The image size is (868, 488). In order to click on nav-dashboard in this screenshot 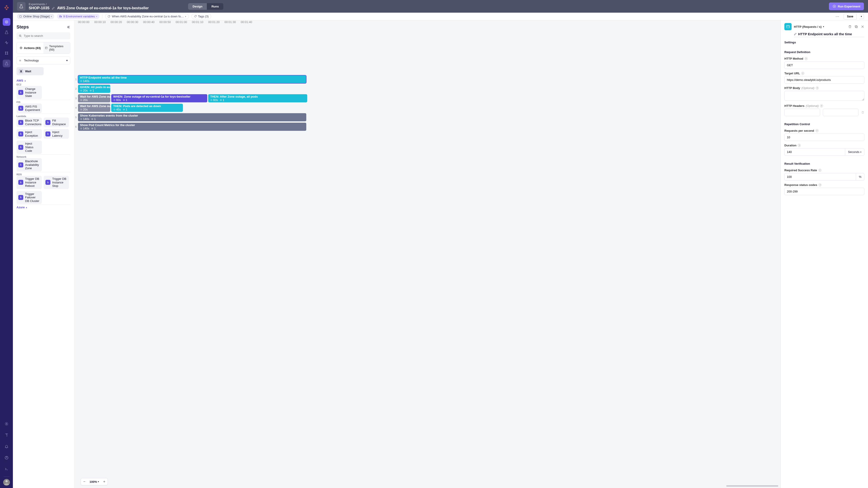, I will do `click(7, 22)`.